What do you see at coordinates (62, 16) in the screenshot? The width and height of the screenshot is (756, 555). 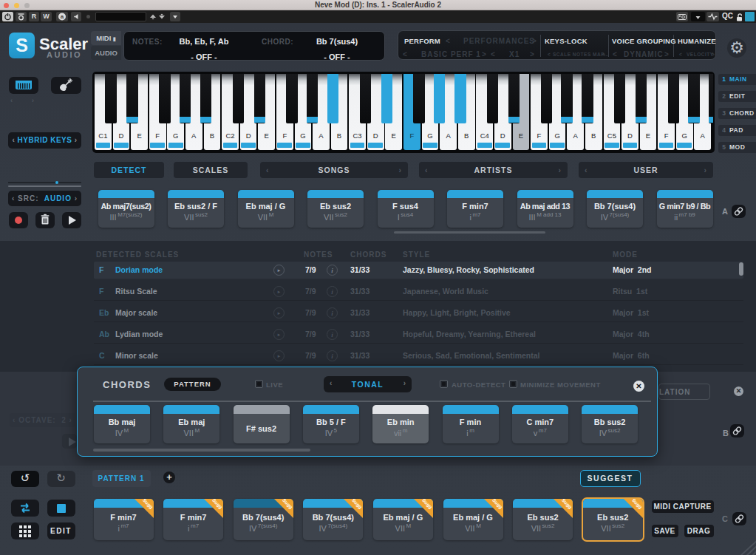 I see `svg-text: a` at bounding box center [62, 16].